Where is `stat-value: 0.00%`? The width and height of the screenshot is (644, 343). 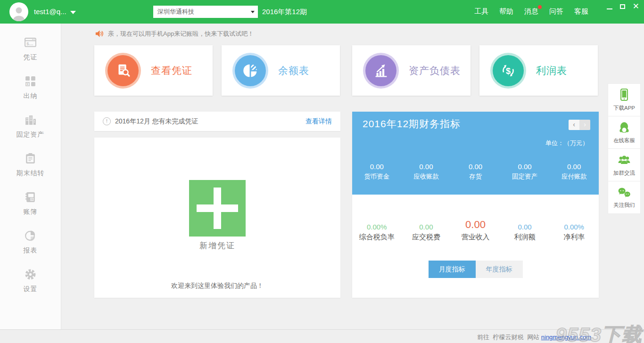
stat-value: 0.00% is located at coordinates (574, 224).